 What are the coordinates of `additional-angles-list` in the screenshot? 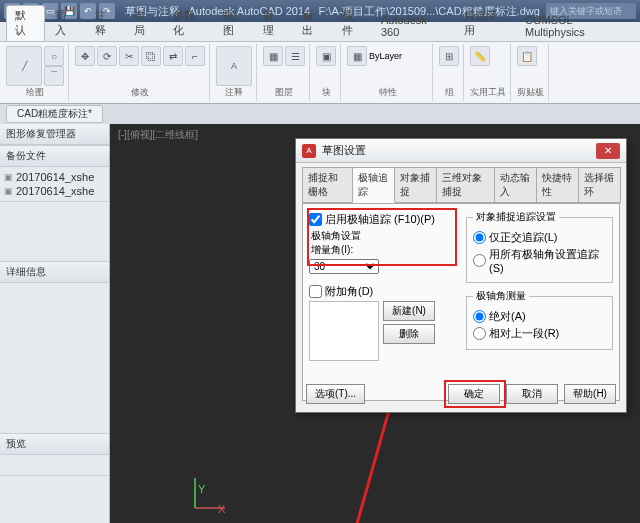 It's located at (344, 331).